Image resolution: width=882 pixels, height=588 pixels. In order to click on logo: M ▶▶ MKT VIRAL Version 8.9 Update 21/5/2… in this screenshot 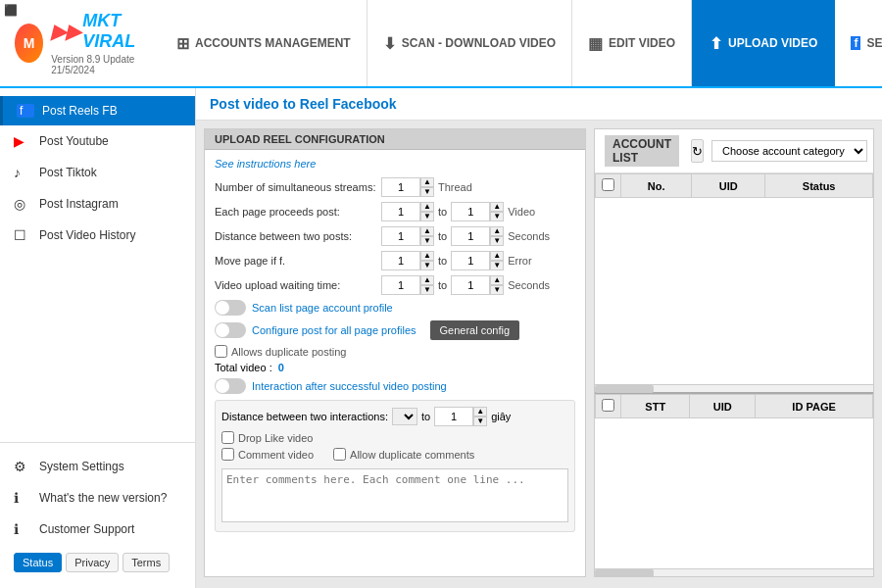, I will do `click(80, 43)`.